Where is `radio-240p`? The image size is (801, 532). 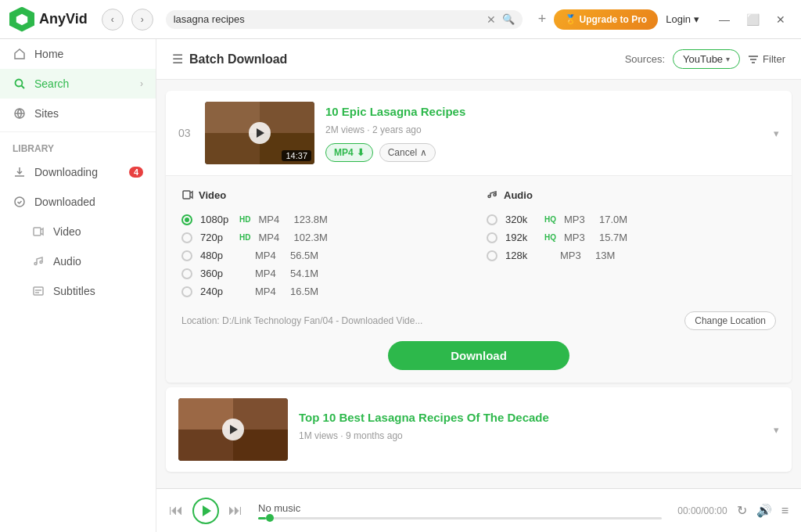
radio-240p is located at coordinates (187, 292).